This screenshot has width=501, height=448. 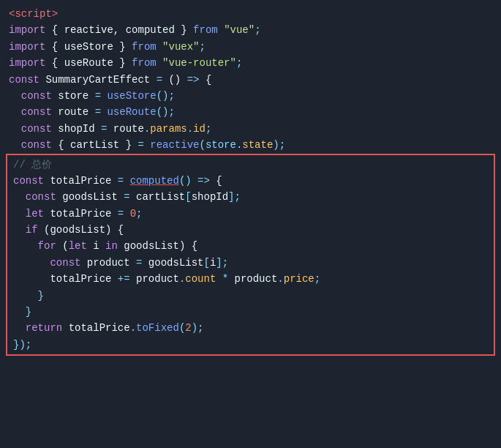 I want to click on line-const-store: const store = useStore();, so click(x=250, y=96).